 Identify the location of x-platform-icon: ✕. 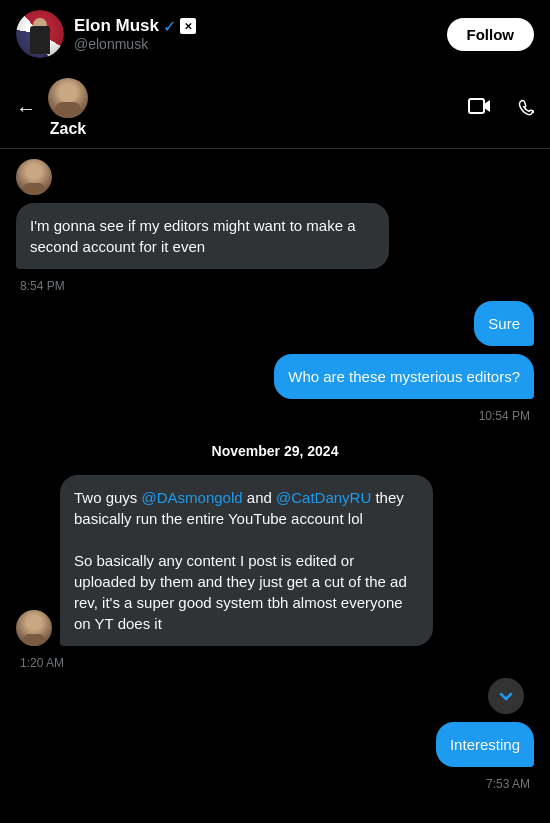
(188, 26).